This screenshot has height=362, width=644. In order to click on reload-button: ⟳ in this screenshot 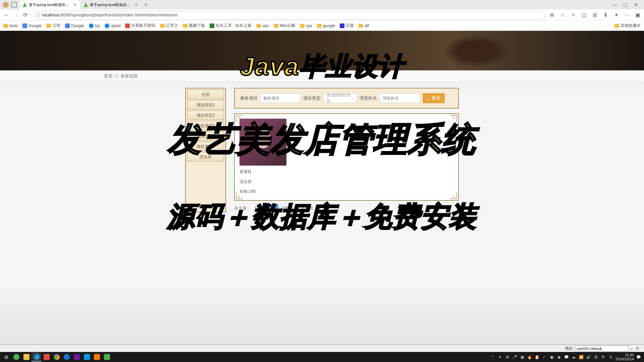, I will do `click(25, 15)`.